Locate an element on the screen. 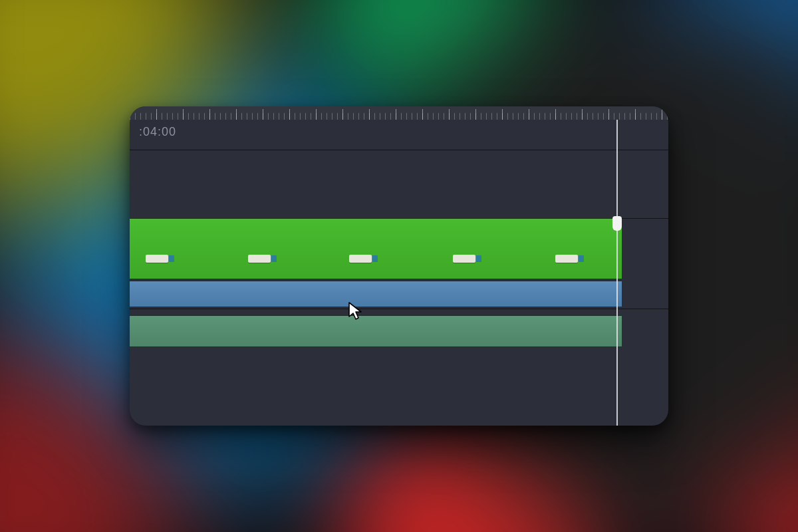 The height and width of the screenshot is (532, 798). video-clip is located at coordinates (376, 249).